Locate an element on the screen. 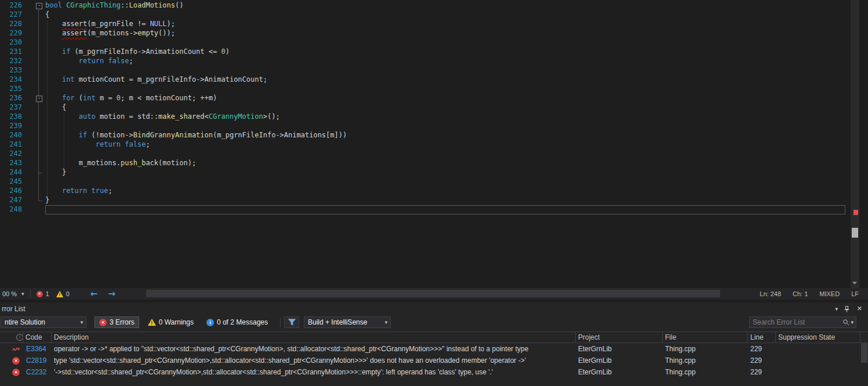 This screenshot has width=868, height=386. column-header-suppression-state: Suppression State is located at coordinates (818, 337).